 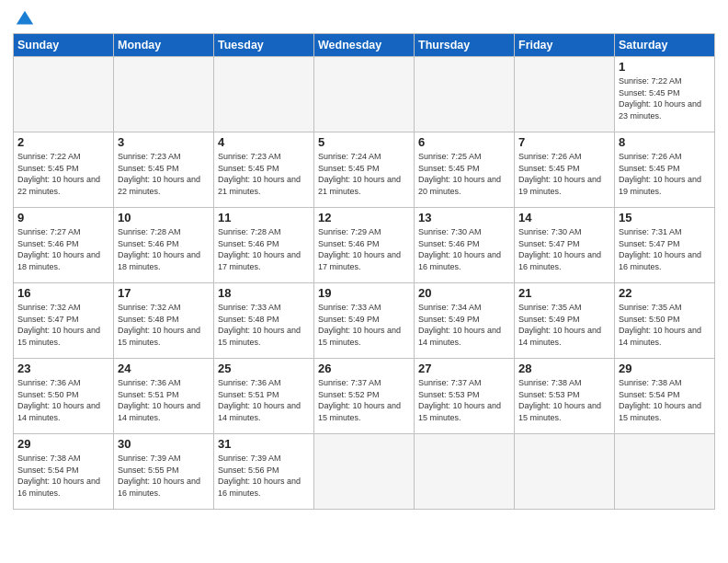 What do you see at coordinates (465, 321) in the screenshot?
I see `calendar-cell: 20Sunrise: 7:34 AMSunset: 5:49 PMDayligh…` at bounding box center [465, 321].